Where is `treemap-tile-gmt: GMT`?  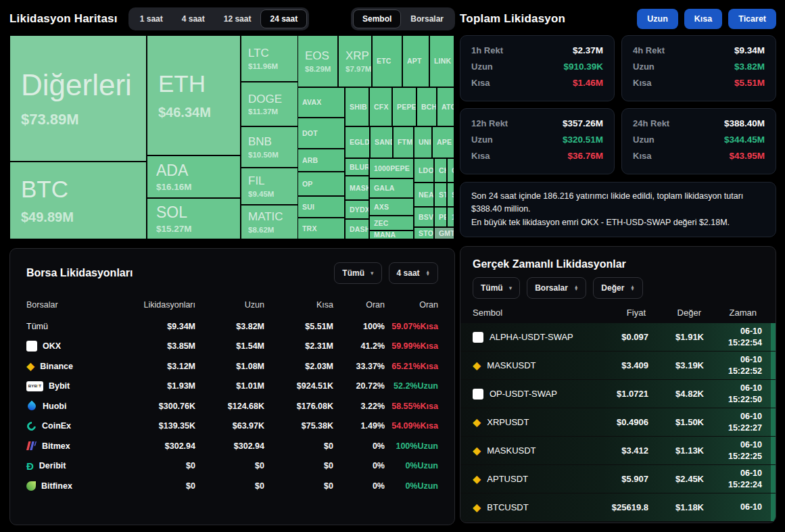 treemap-tile-gmt: GMT is located at coordinates (444, 233).